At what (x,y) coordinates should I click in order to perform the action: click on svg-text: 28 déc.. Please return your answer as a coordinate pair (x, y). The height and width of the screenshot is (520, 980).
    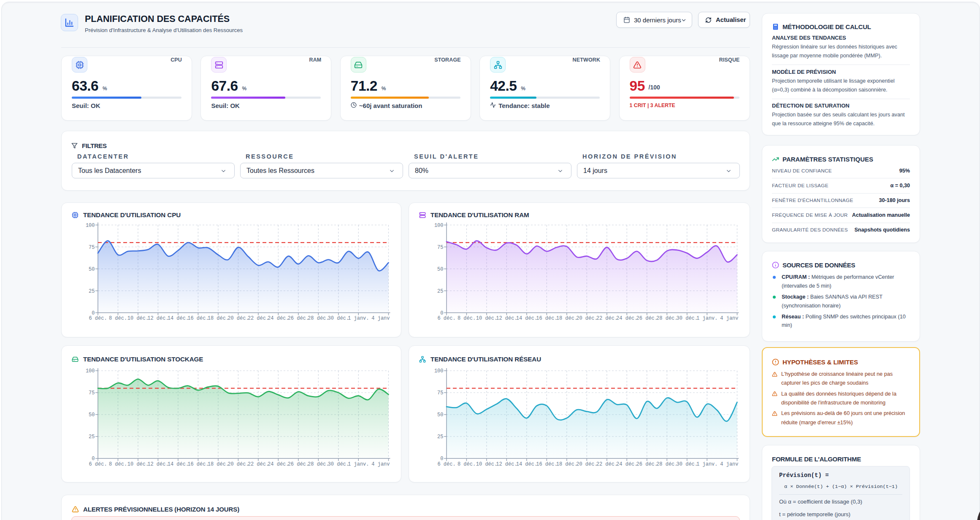
    Looking at the image, I should click on (667, 464).